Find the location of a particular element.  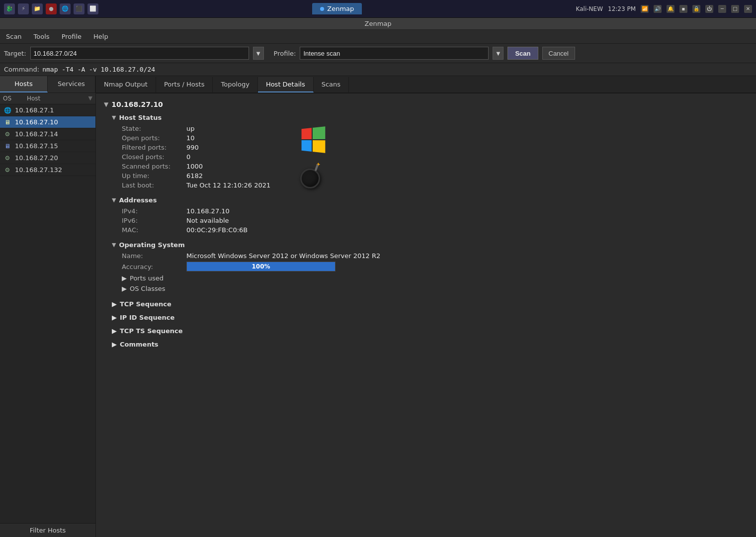

ports-used-arrow: ▶ is located at coordinates (124, 278).